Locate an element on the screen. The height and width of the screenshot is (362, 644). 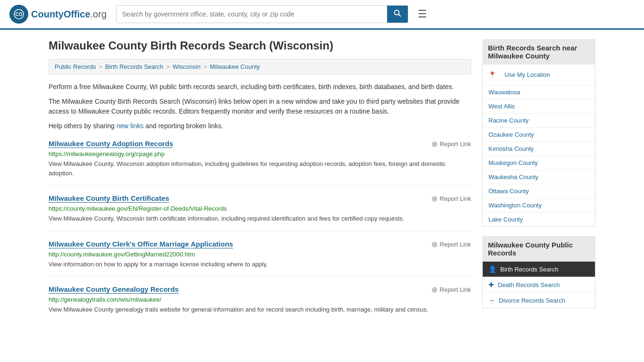
nearby-section: Birth Records Search near Milwaukee Coun… is located at coordinates (539, 133).